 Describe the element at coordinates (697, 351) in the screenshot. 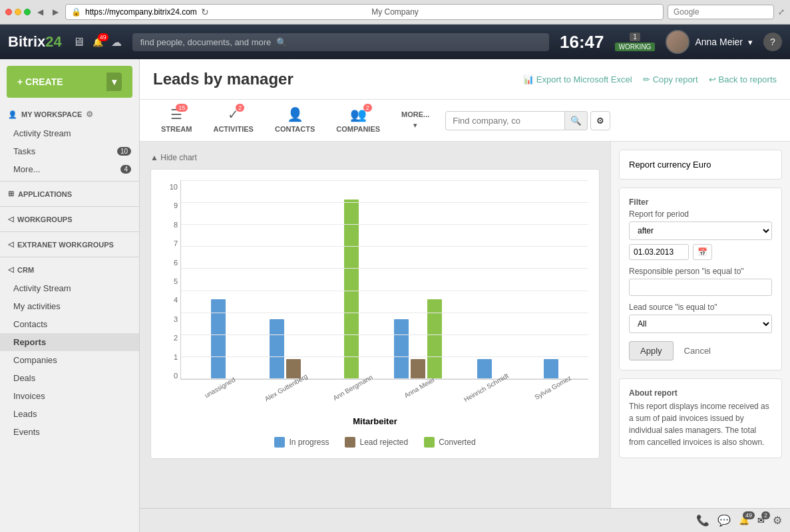

I see `cancel-button: Cancel` at that location.